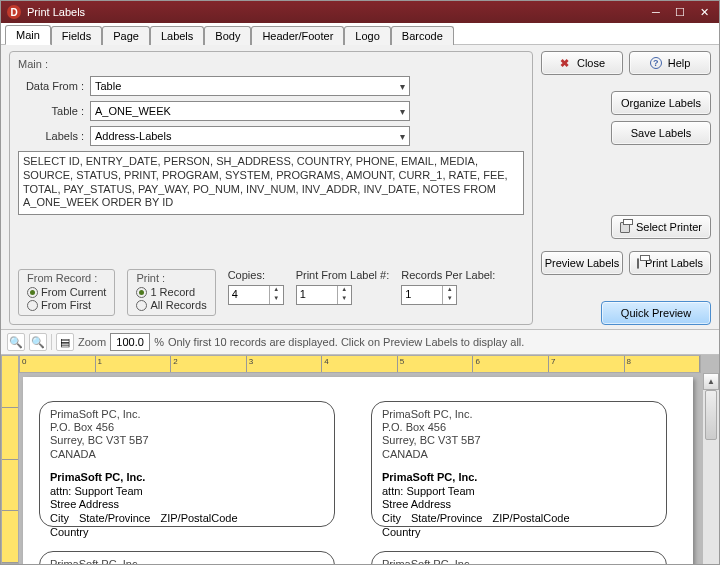  I want to click on help-button: ?Help, so click(670, 63).